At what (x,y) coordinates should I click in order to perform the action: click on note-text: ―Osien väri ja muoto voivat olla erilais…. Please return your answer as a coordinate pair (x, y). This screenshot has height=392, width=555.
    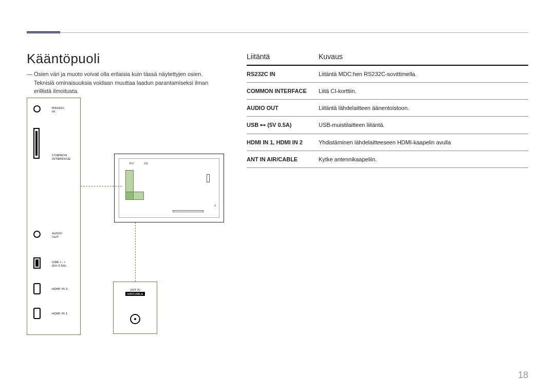
    Looking at the image, I should click on (124, 83).